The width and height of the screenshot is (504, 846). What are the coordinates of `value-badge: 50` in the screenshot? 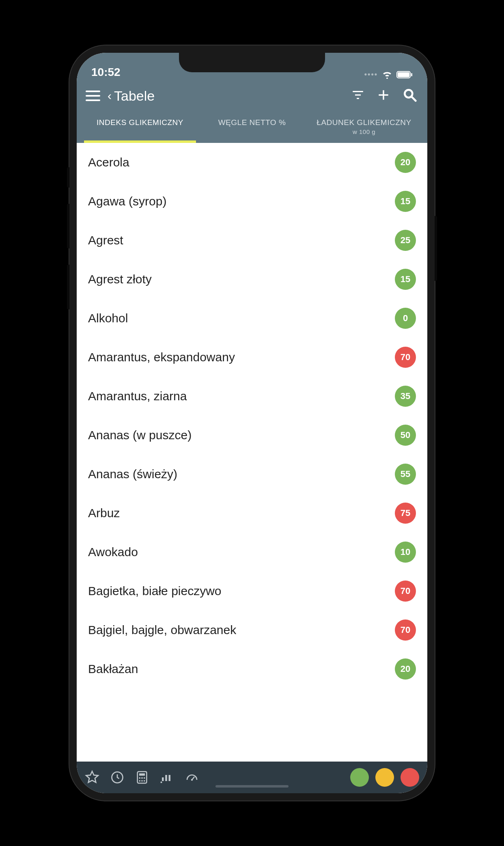 It's located at (405, 435).